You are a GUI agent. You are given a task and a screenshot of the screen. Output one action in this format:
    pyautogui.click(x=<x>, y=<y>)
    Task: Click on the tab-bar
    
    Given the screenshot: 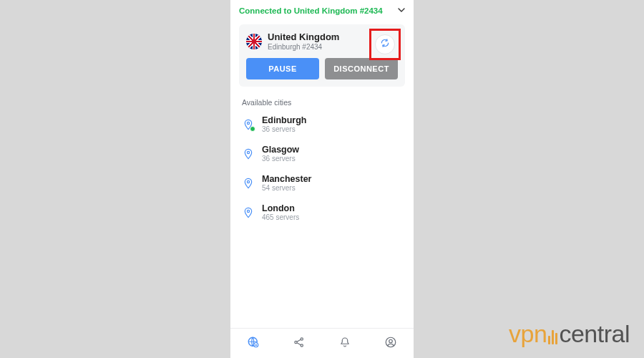 What is the action you would take?
    pyautogui.click(x=322, y=343)
    